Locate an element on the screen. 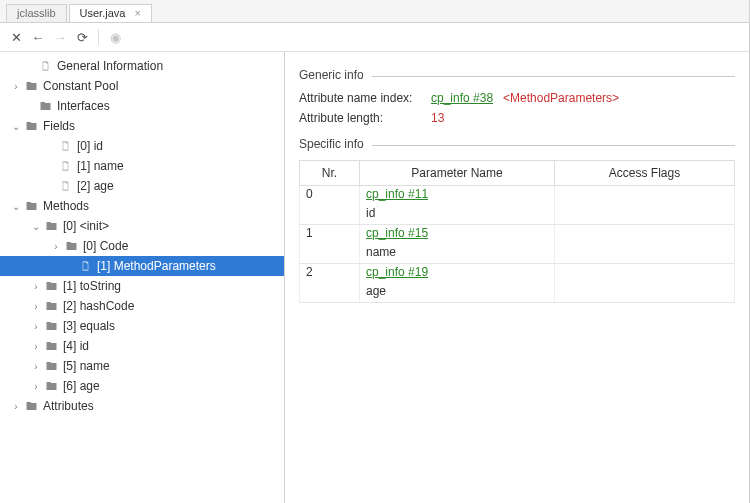 The image size is (750, 503). table-header-row: Nr. Parameter Name Access Flags is located at coordinates (518, 174).